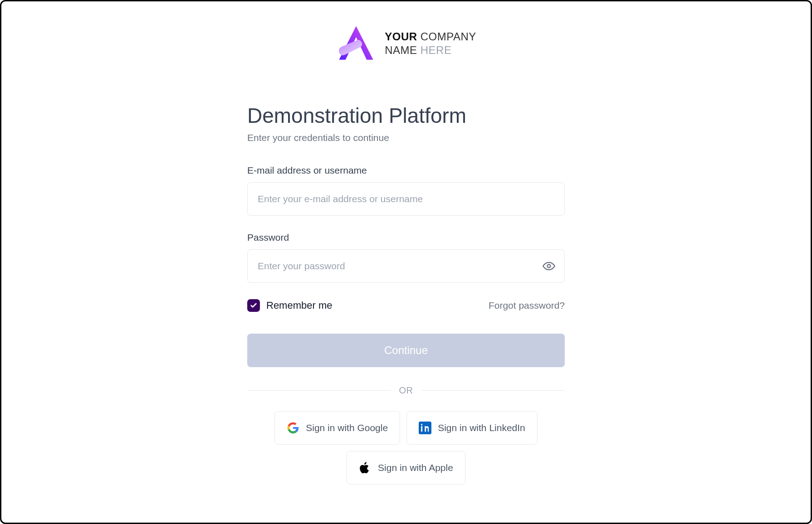 Image resolution: width=812 pixels, height=524 pixels. Describe the element at coordinates (406, 238) in the screenshot. I see `password-label: Password` at that location.